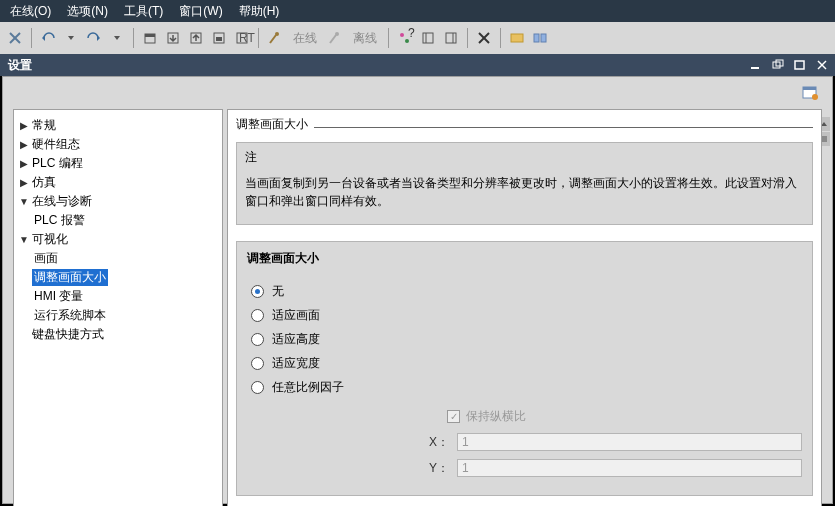  I want to click on x-field-row: X：, so click(524, 442).